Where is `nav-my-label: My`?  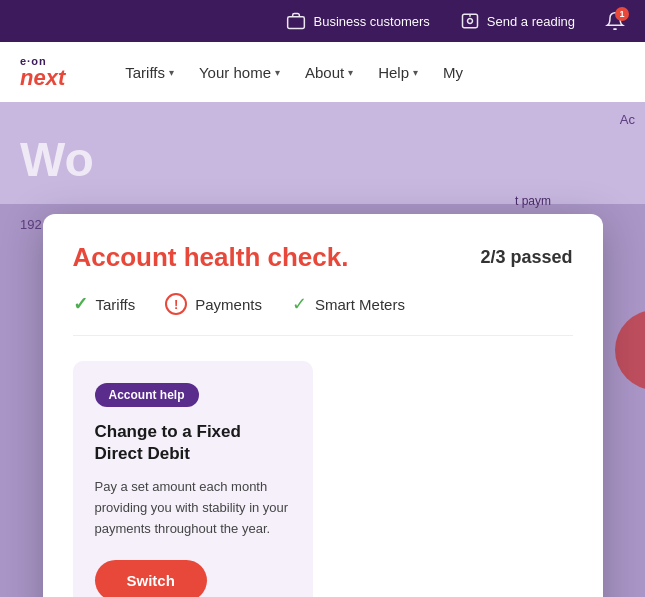
nav-my-label: My is located at coordinates (453, 72).